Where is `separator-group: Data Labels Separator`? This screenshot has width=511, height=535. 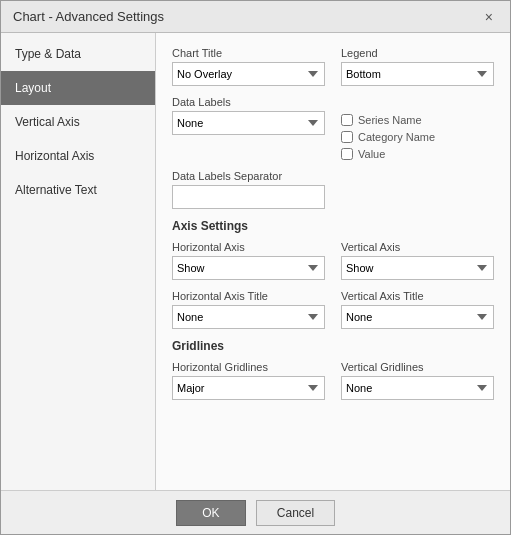 separator-group: Data Labels Separator is located at coordinates (248, 190).